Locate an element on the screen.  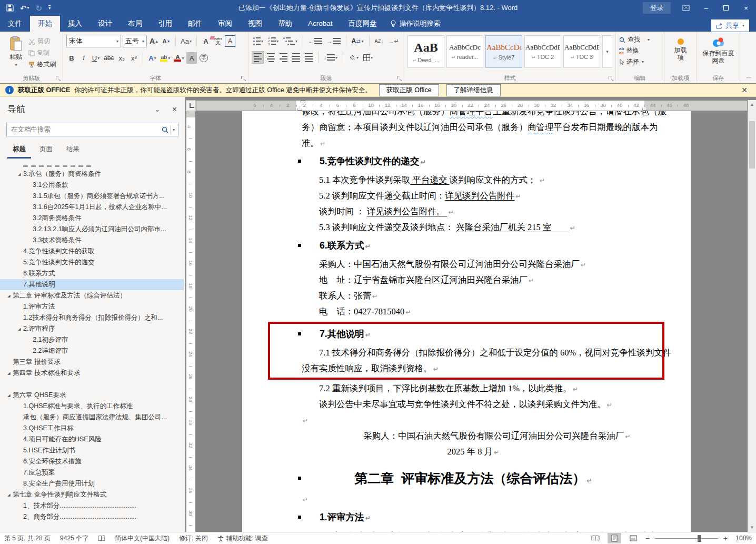
nav-pane-close-icon: ✕ is located at coordinates (175, 110).